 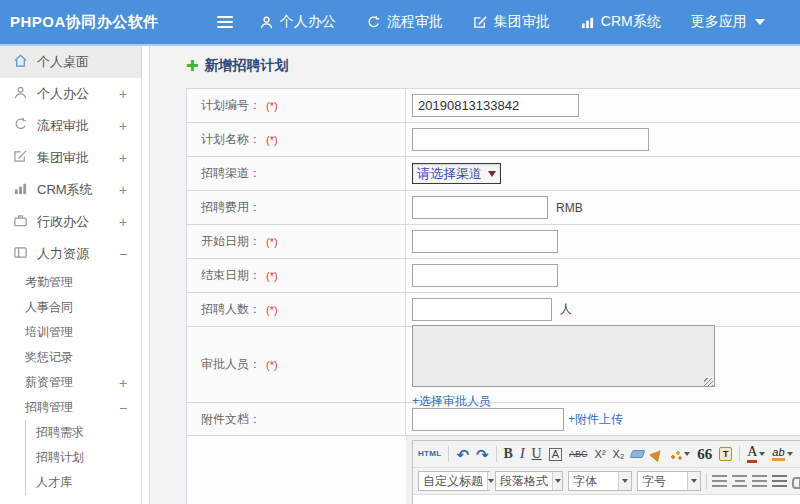 I want to click on form-row-content-editor: HTML ↶ ↷ B I U A ABC X² X₂, so click(x=494, y=470).